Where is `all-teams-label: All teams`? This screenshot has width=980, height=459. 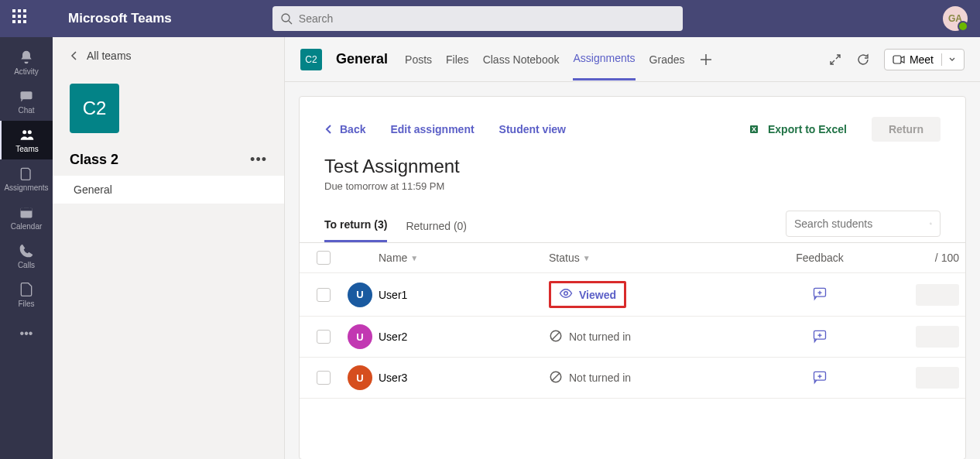
all-teams-label: All teams is located at coordinates (109, 56).